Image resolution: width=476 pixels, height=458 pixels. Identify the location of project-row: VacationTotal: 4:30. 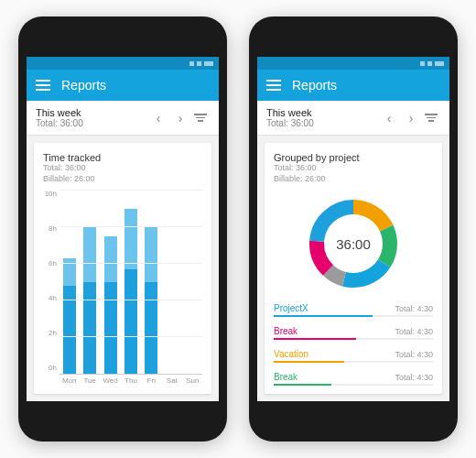
(353, 355).